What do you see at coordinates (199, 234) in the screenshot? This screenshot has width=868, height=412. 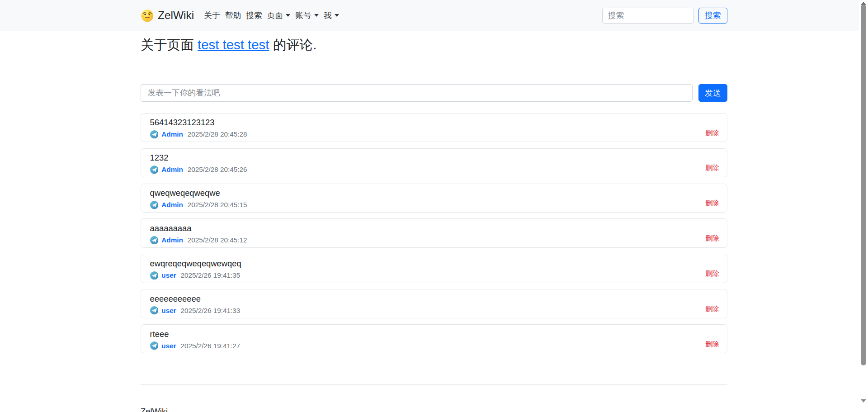 I see `comment-body: aaaaaaaaa Admin 2025/2/28 20:45:12` at bounding box center [199, 234].